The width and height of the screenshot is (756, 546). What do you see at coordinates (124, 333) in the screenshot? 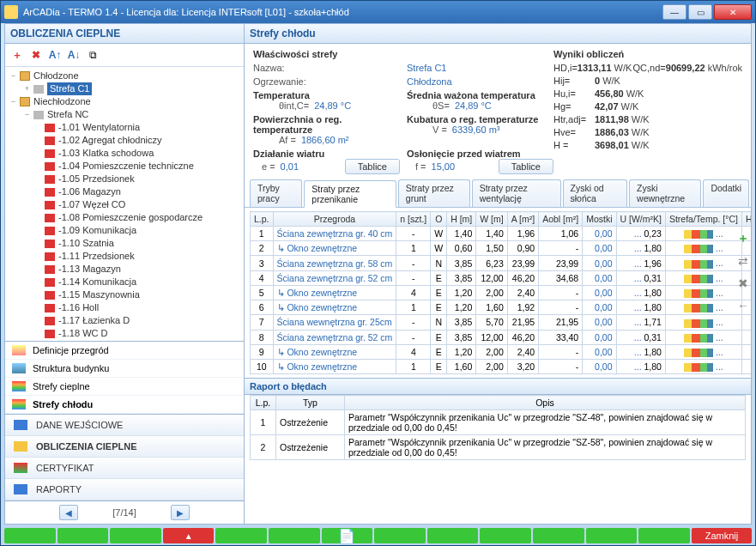
I see `tree-item: -1.18 WC D` at bounding box center [124, 333].